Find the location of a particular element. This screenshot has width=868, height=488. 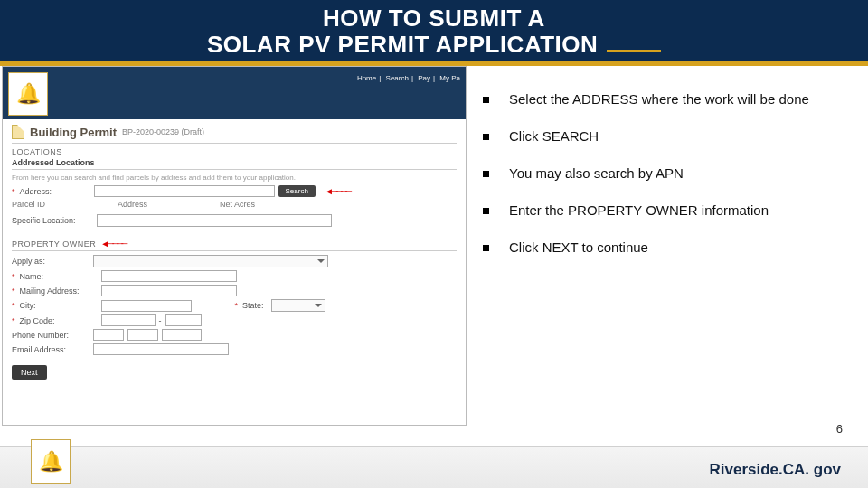

col-netacres: Net Acres is located at coordinates (237, 204).